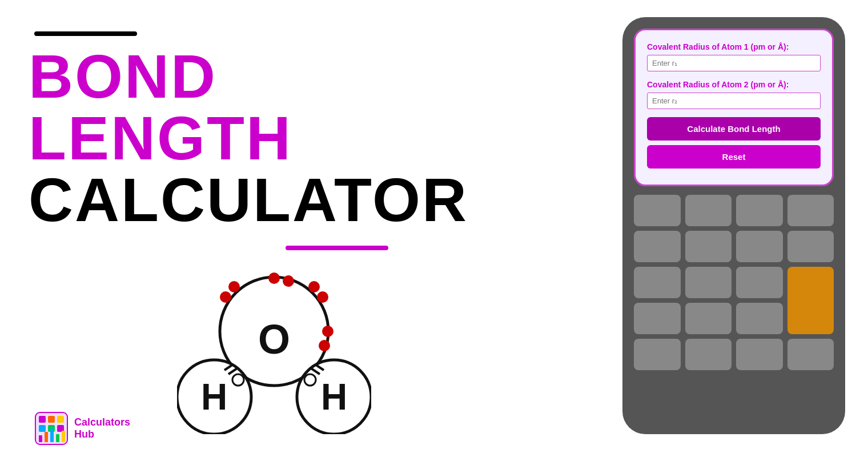 Image resolution: width=868 pixels, height=457 pixels. What do you see at coordinates (102, 434) in the screenshot?
I see `logo-hub: Hub` at bounding box center [102, 434].